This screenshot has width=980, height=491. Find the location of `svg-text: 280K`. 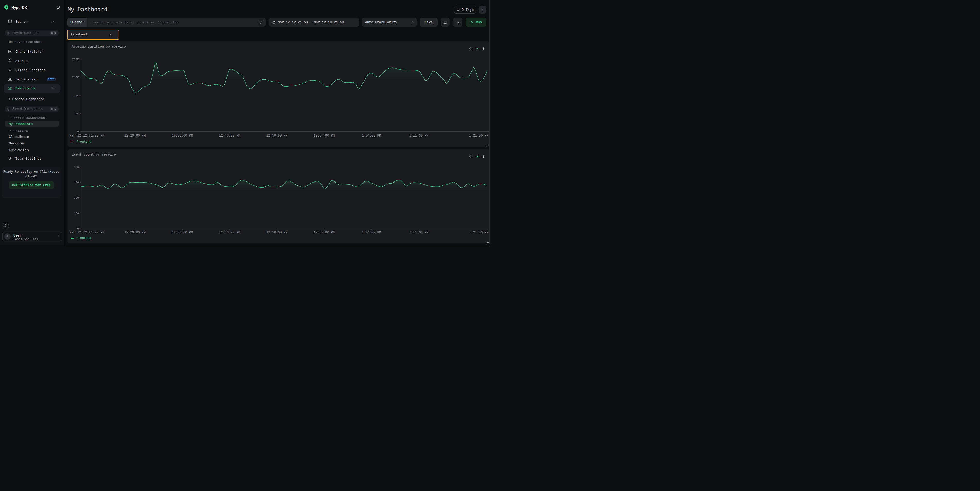

svg-text: 280K is located at coordinates (75, 59).